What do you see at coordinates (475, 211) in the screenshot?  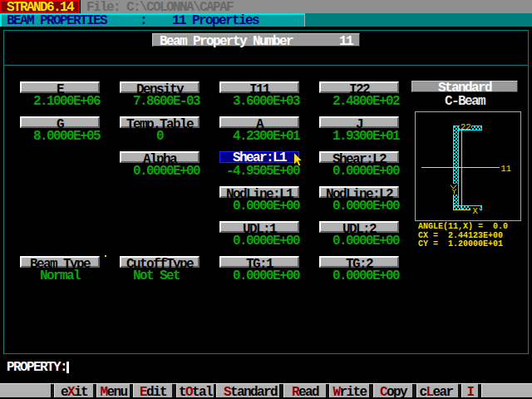 I see `svg-text: X` at bounding box center [475, 211].